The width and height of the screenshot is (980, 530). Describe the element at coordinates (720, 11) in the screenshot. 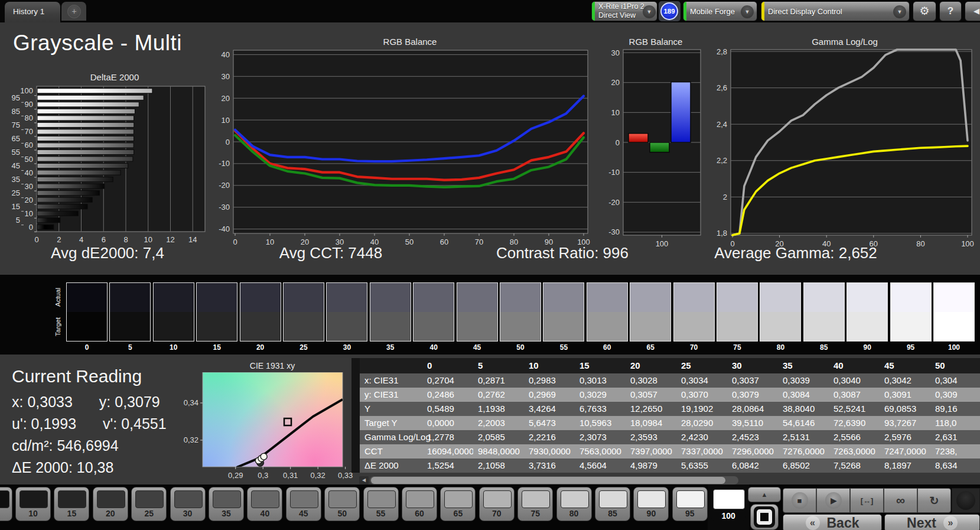

I see `source-dropdown: Mobile Forge ▼` at that location.